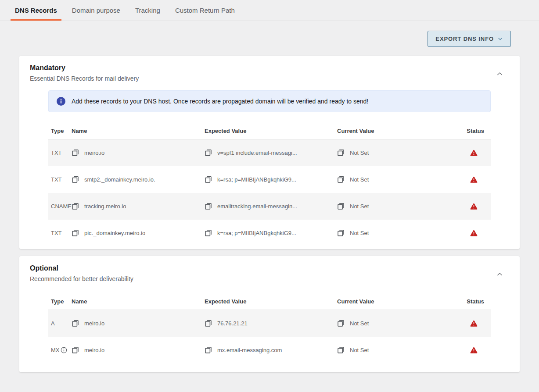  I want to click on record-name: tracking.meiro.io, so click(105, 206).